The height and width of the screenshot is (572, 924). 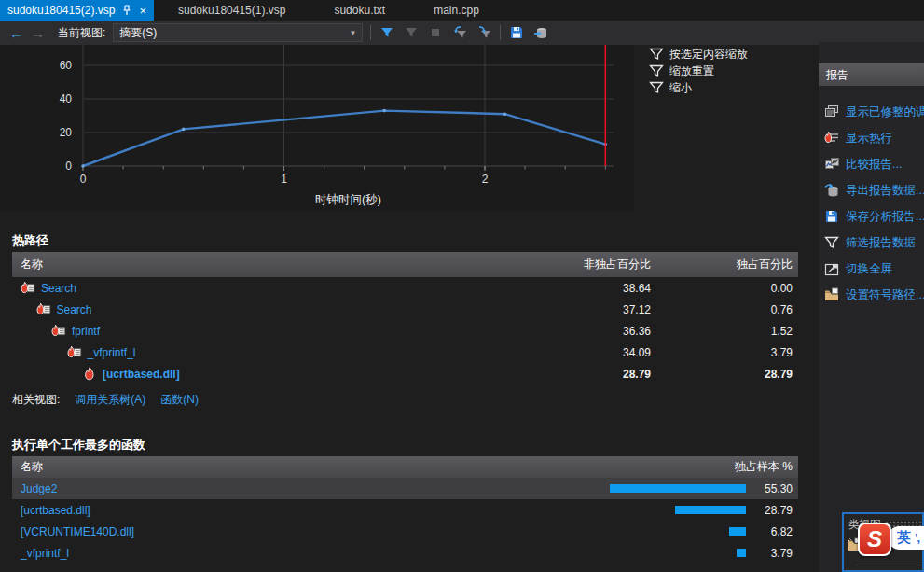 I want to click on sidebar-item-label: 显示热行, so click(x=869, y=138).